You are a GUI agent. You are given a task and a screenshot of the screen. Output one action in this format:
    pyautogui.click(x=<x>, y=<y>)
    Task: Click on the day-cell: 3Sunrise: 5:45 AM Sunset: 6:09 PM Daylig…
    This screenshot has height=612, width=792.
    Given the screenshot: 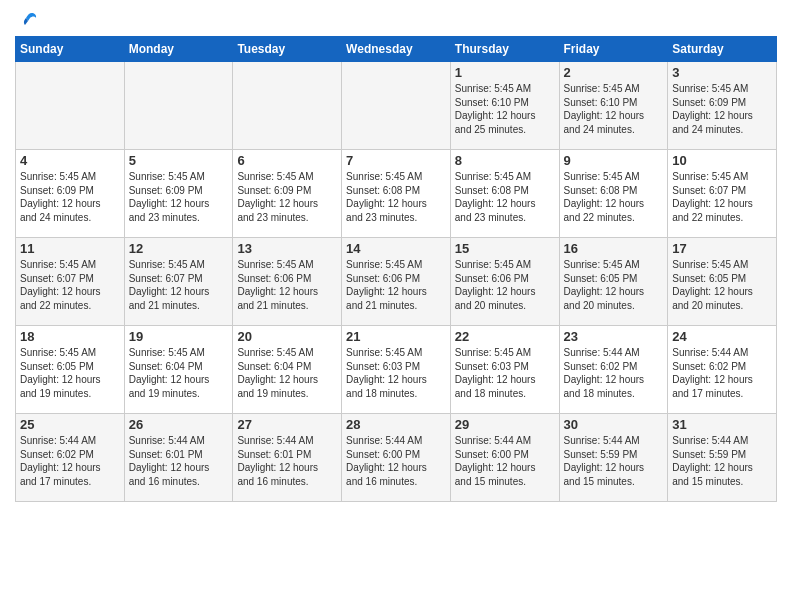 What is the action you would take?
    pyautogui.click(x=722, y=106)
    